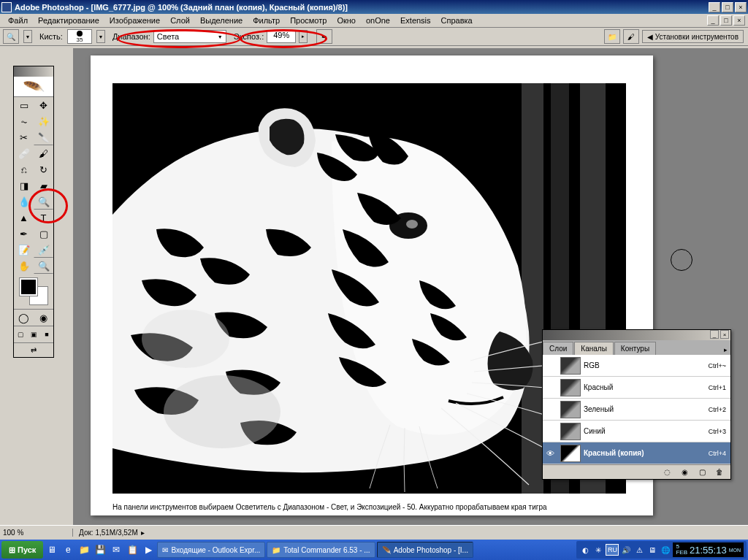 This screenshot has width=748, height=560. Describe the element at coordinates (23, 218) in the screenshot. I see `path-selection-tool: ▲` at that location.